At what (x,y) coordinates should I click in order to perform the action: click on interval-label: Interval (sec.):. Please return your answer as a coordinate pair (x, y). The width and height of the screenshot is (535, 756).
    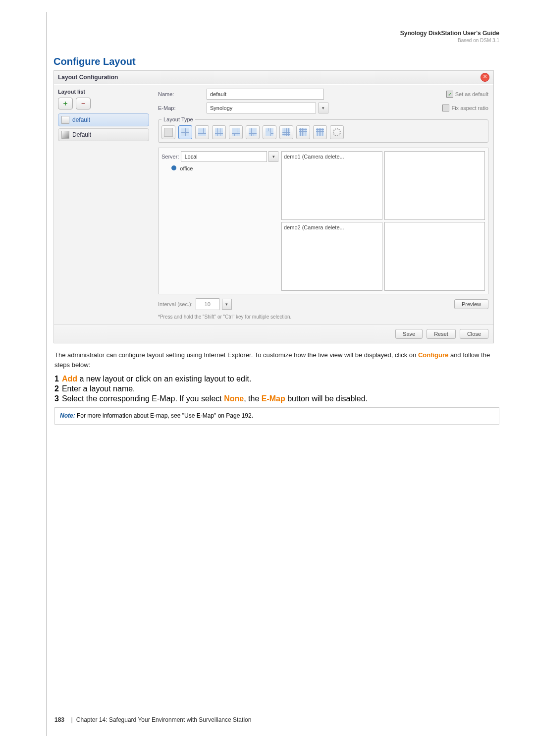
    Looking at the image, I should click on (175, 304).